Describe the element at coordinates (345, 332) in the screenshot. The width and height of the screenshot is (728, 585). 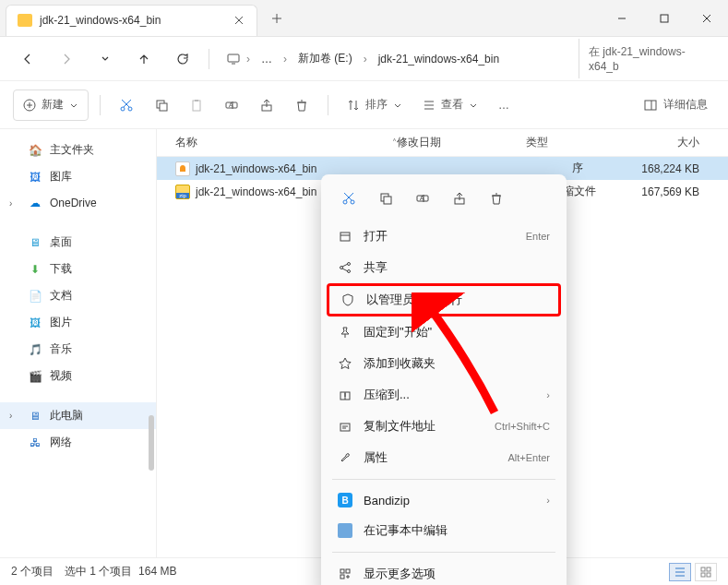
I see `pin-icon` at that location.